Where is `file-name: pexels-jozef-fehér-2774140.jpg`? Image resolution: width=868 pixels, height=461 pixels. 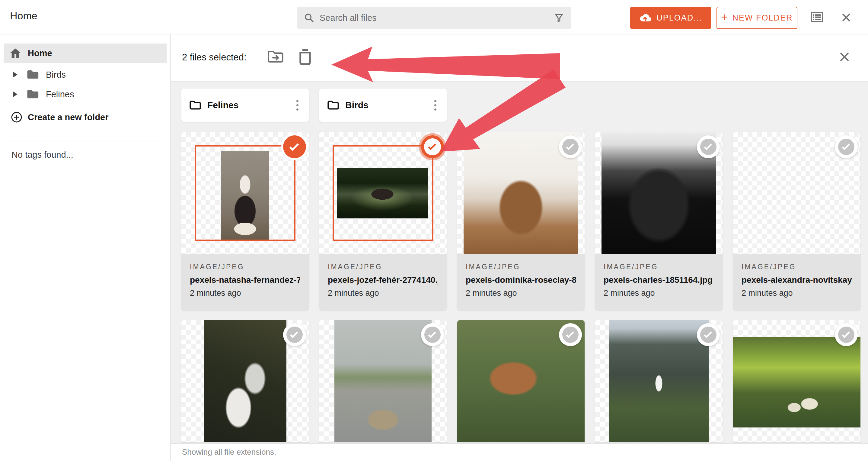
file-name: pexels-jozef-fehér-2774140.jpg is located at coordinates (383, 280).